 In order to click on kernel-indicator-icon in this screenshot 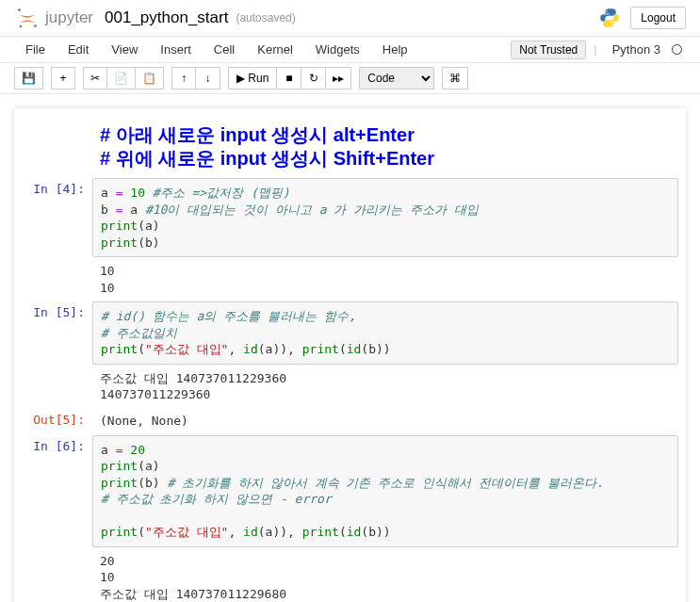, I will do `click(676, 49)`.